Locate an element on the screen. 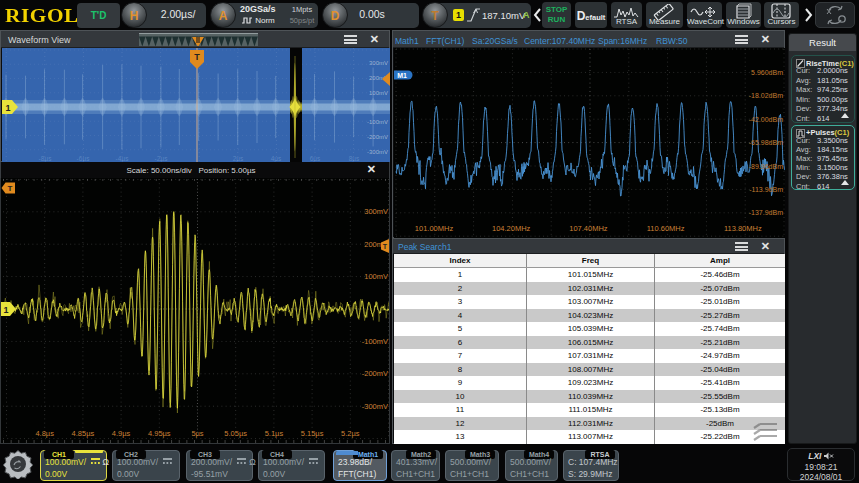  svg-text: 5.15µs is located at coordinates (312, 434).